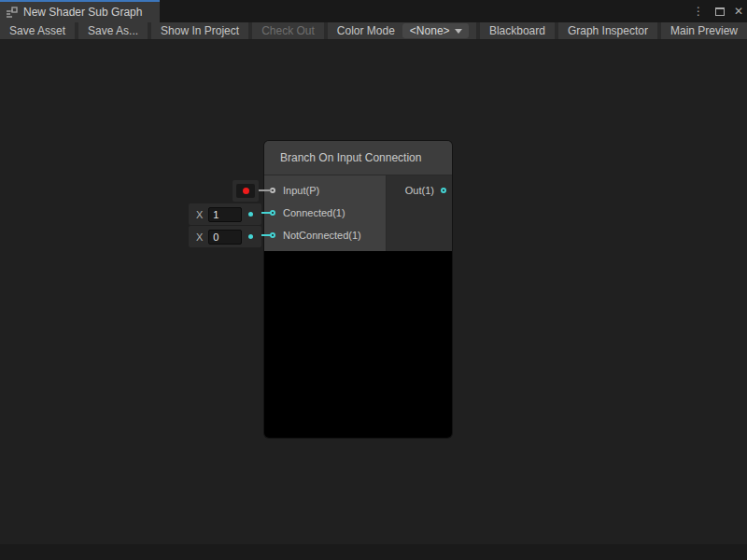  I want to click on check-out-button: Check Out, so click(288, 31).